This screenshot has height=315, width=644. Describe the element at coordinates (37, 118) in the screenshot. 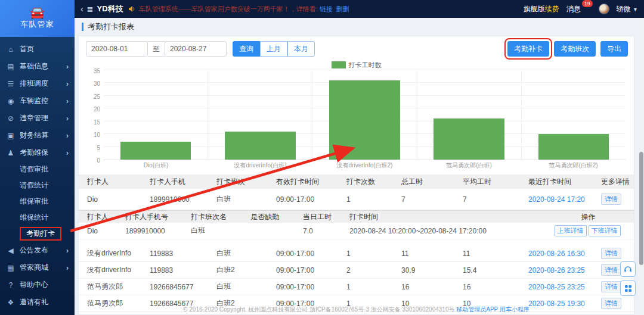

I see `sidebar-item-违章管理: ⊘违章管理›` at that location.